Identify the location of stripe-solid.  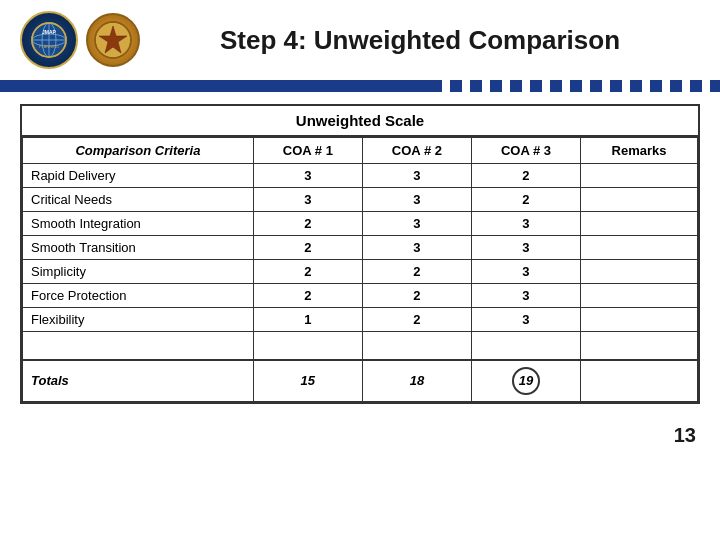
(195, 86).